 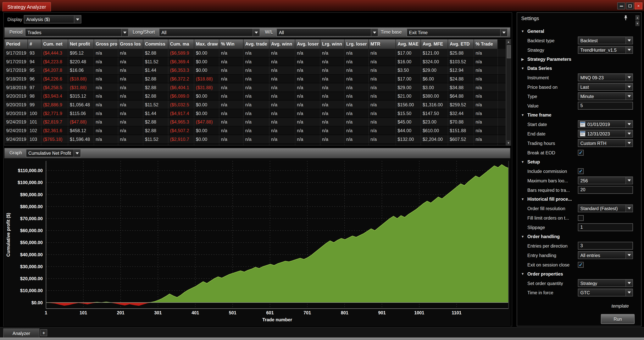 What do you see at coordinates (637, 18) in the screenshot?
I see `settings-scroll-up-button: ▲` at bounding box center [637, 18].